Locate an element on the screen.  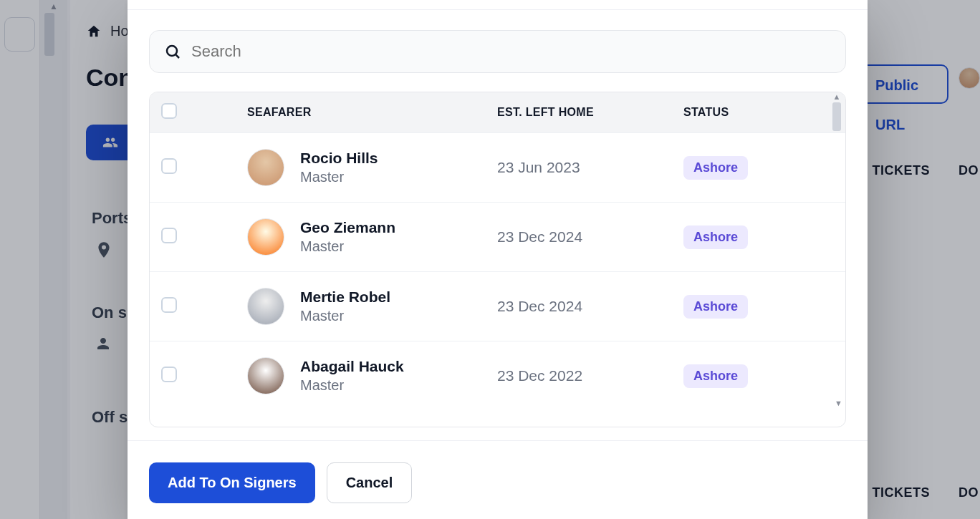
scroll-down-icon: ▼ is located at coordinates (838, 403).